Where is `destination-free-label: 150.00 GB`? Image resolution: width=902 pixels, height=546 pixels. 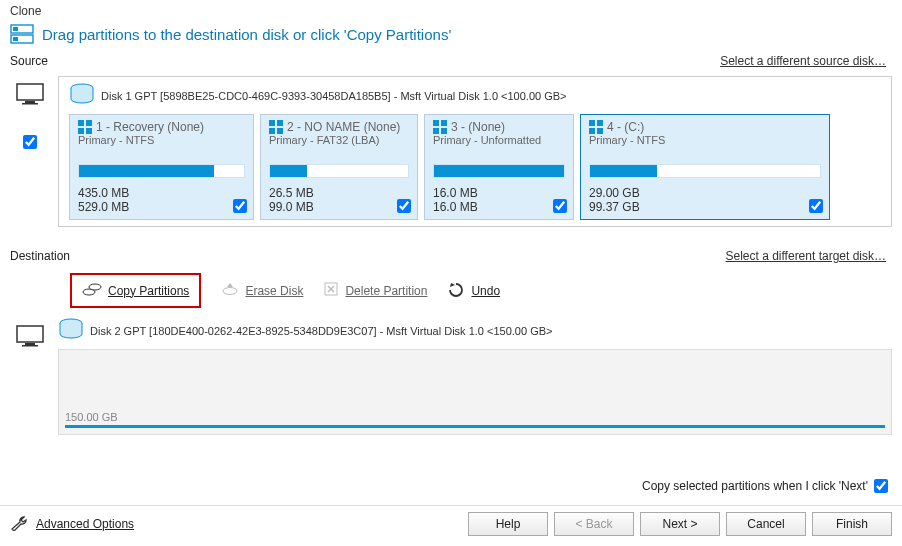 destination-free-label: 150.00 GB is located at coordinates (475, 417).